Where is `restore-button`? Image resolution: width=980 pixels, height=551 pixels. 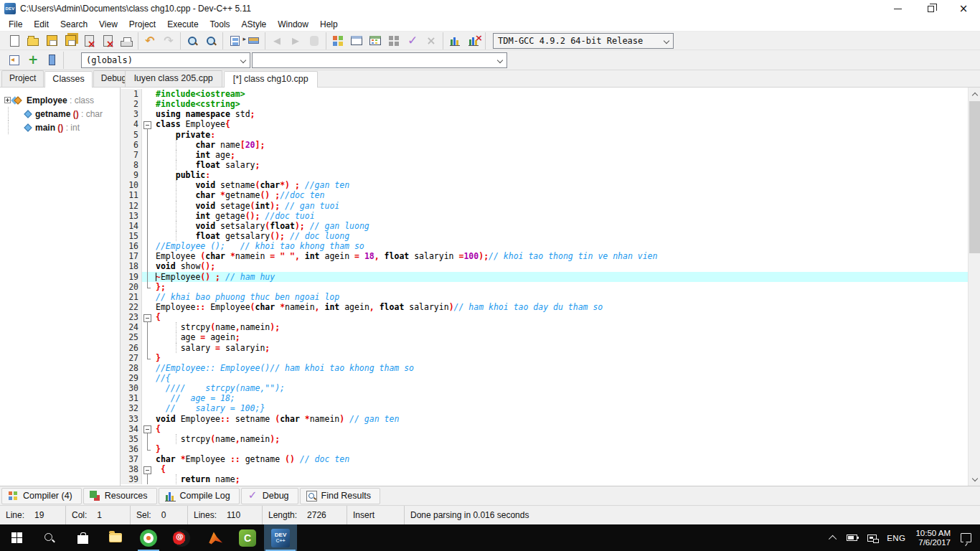
restore-button is located at coordinates (930, 9).